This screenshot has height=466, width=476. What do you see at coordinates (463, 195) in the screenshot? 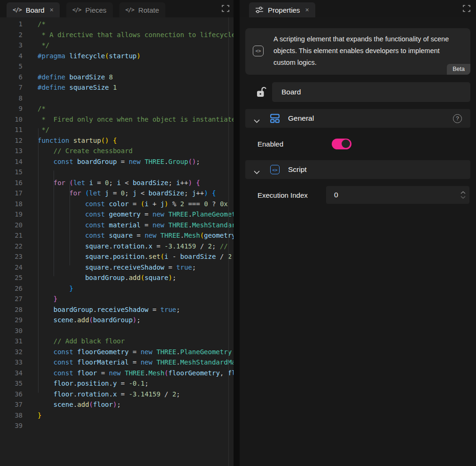
I see `number-stepper` at bounding box center [463, 195].